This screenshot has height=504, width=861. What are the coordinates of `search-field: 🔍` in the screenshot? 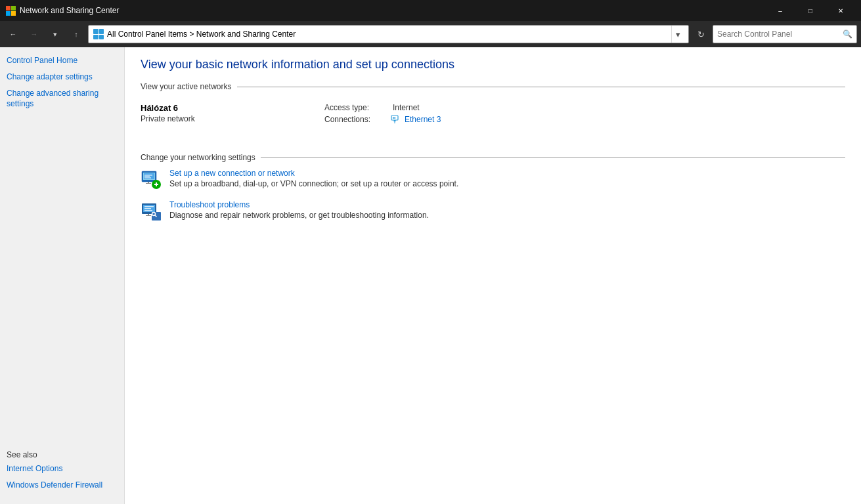 It's located at (785, 34).